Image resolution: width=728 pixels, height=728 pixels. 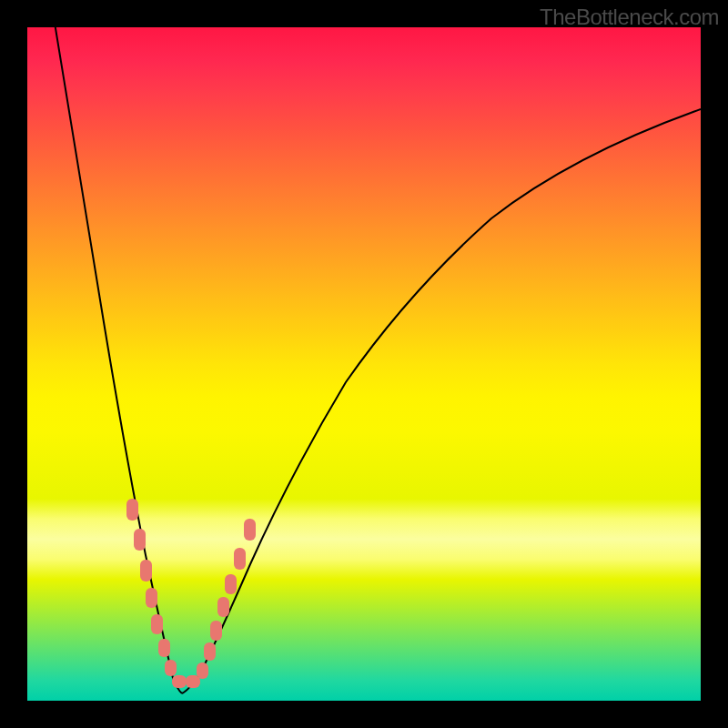 What do you see at coordinates (630, 17) in the screenshot?
I see `watermark-text: TheBottleneck.com` at bounding box center [630, 17].